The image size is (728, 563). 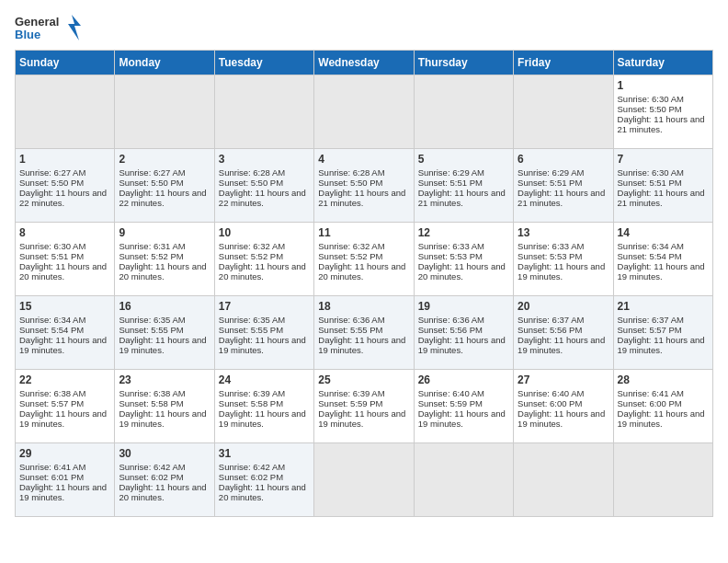 I want to click on day-number: 3, so click(x=265, y=159).